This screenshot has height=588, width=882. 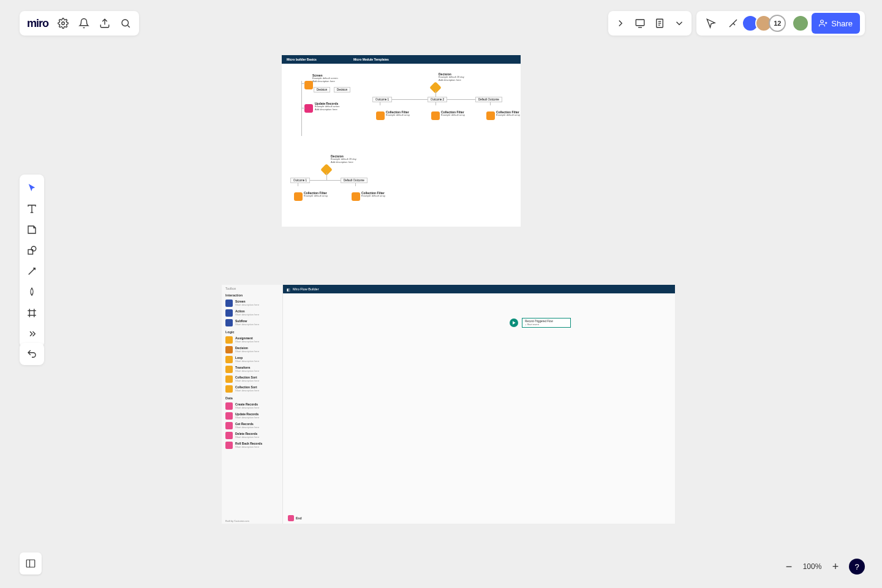 What do you see at coordinates (252, 295) in the screenshot?
I see `sidebar-cat: Interaction` at bounding box center [252, 295].